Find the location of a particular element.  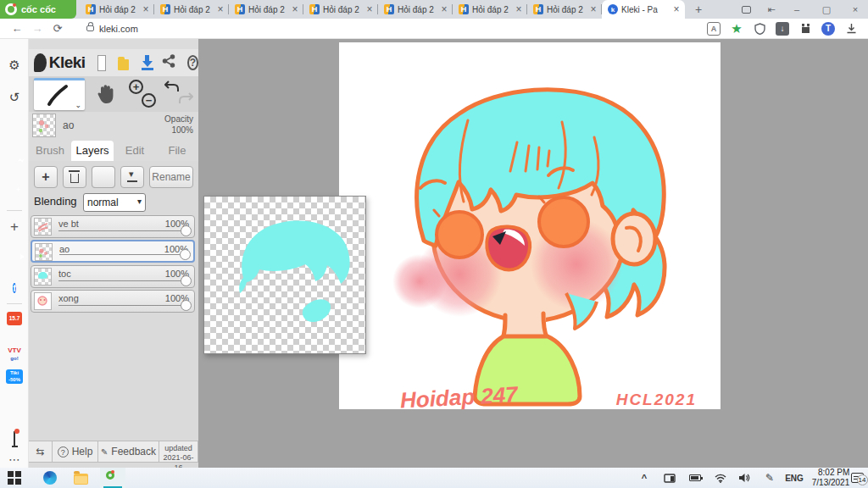

tab-hoidap-2: H Hỏi đáp 2 × is located at coordinates (192, 9).